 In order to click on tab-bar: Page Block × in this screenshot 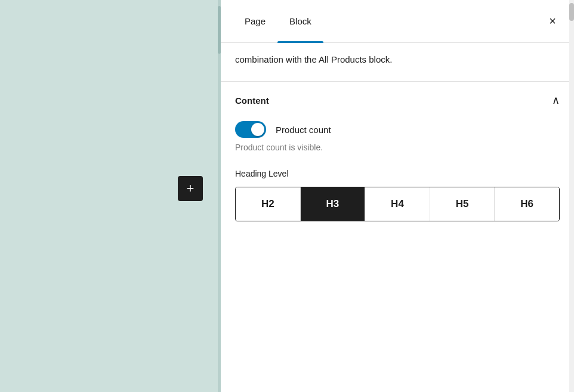, I will do `click(397, 21)`.